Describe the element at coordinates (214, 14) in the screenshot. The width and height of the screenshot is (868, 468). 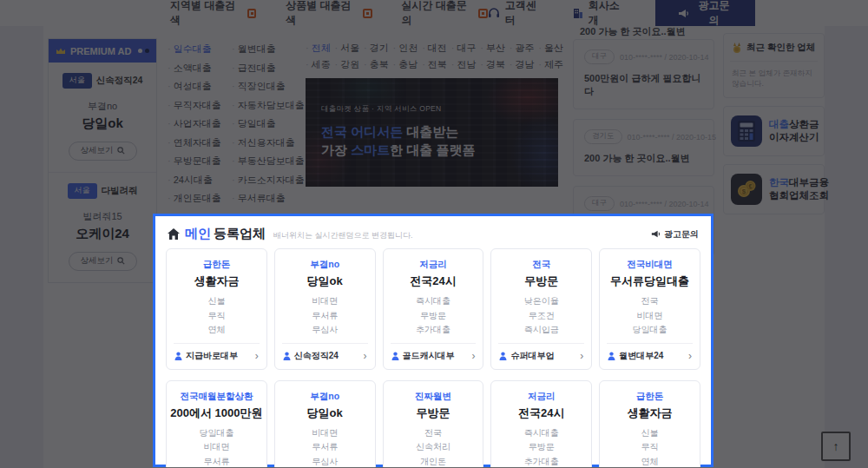
I see `topnav-menu-item: 지역별 대출검색` at that location.